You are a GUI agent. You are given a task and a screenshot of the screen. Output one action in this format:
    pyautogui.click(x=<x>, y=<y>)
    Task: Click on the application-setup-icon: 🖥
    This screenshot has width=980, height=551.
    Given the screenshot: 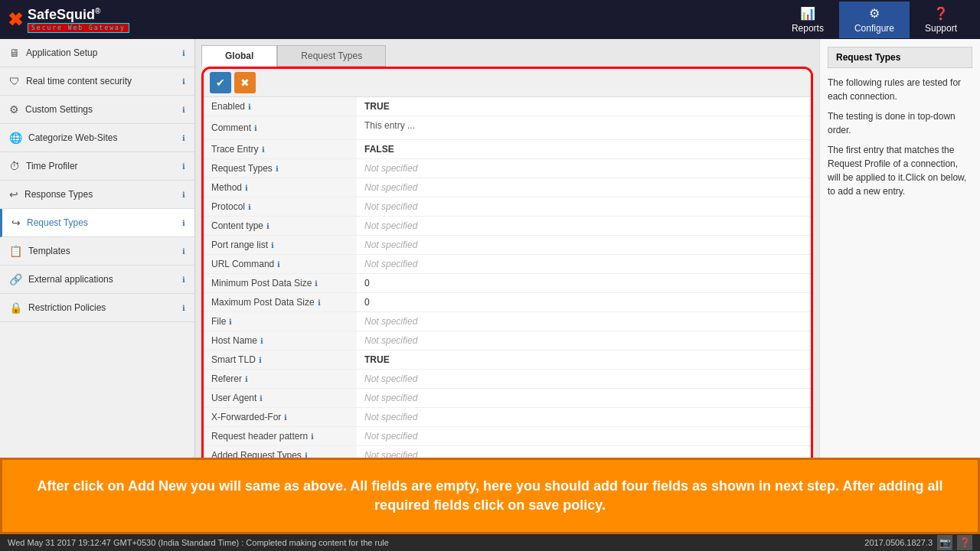 What is the action you would take?
    pyautogui.click(x=15, y=53)
    